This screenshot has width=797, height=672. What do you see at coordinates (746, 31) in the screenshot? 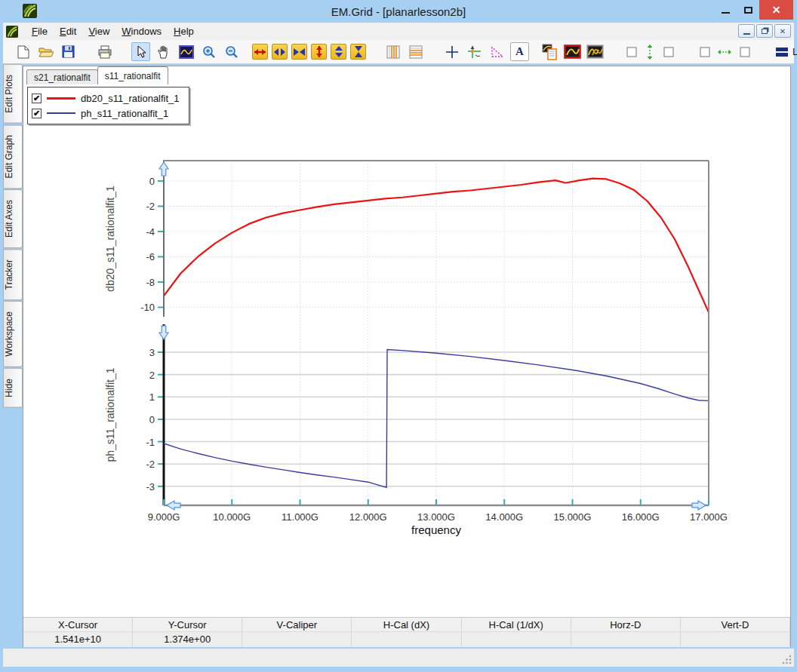
I see `mdi-minimize-button` at bounding box center [746, 31].